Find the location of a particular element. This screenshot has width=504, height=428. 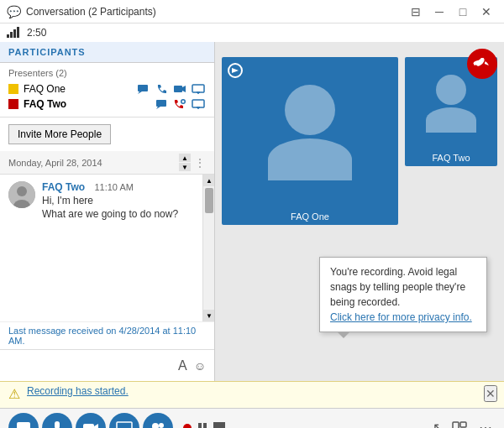

chat-options-icon: ⋮ is located at coordinates (200, 163).